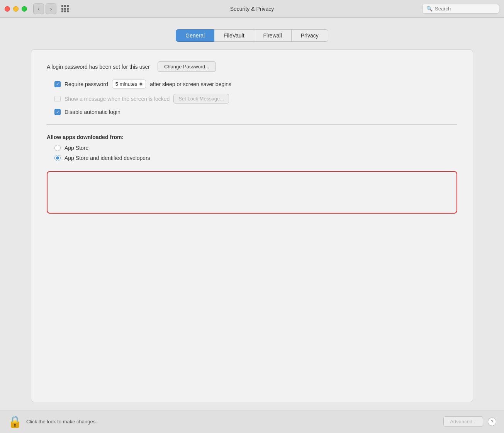 Image resolution: width=504 pixels, height=433 pixels. Describe the element at coordinates (62, 422) in the screenshot. I see `lock-text: Click the lock to make changes.` at that location.